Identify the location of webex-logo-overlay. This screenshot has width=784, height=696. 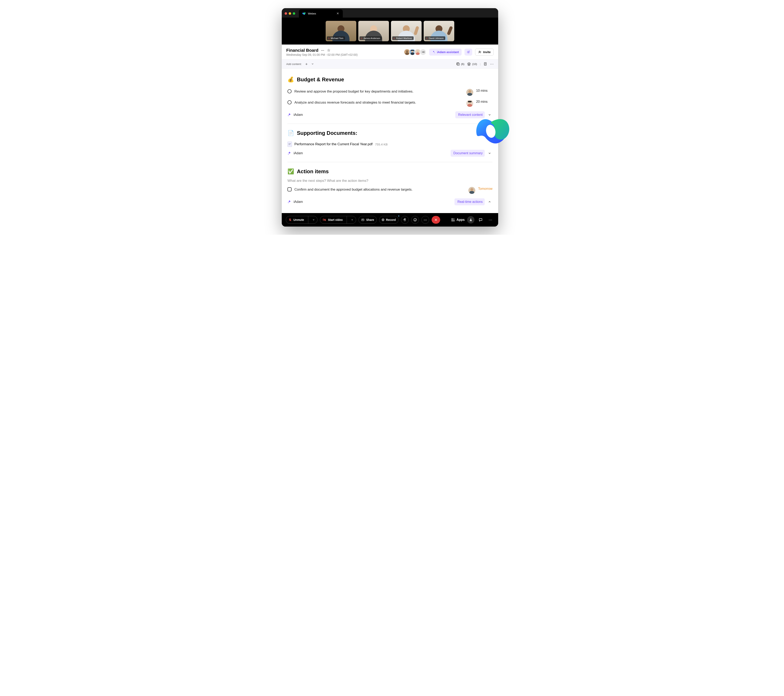
(493, 130).